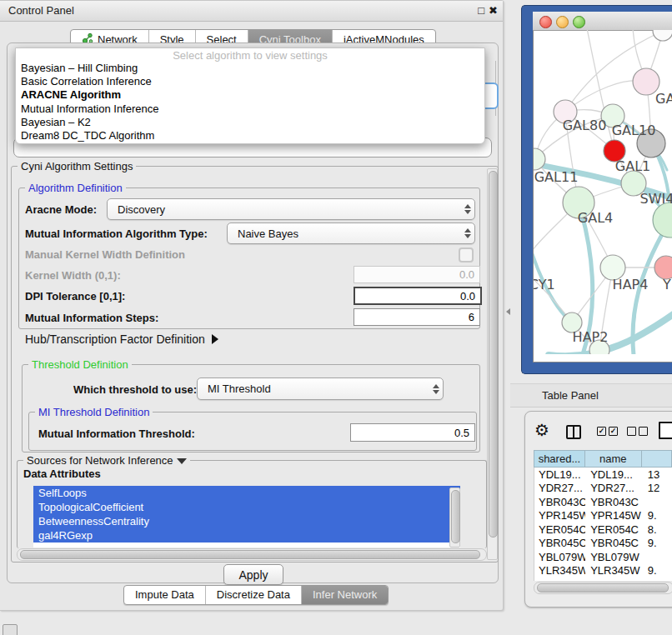 This screenshot has width=672, height=635. I want to click on table-cell: YIL052C, so click(560, 580).